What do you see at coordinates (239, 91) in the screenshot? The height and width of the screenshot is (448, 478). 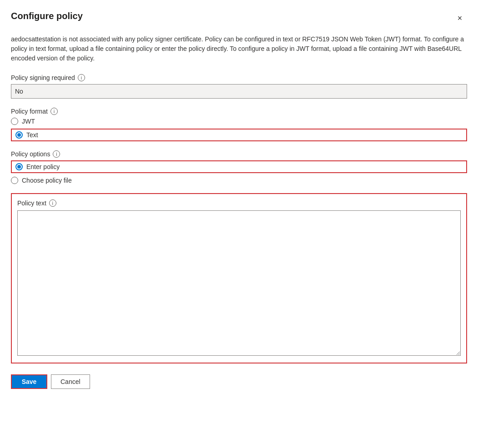 I see `policy-signing-dropdown: No` at bounding box center [239, 91].